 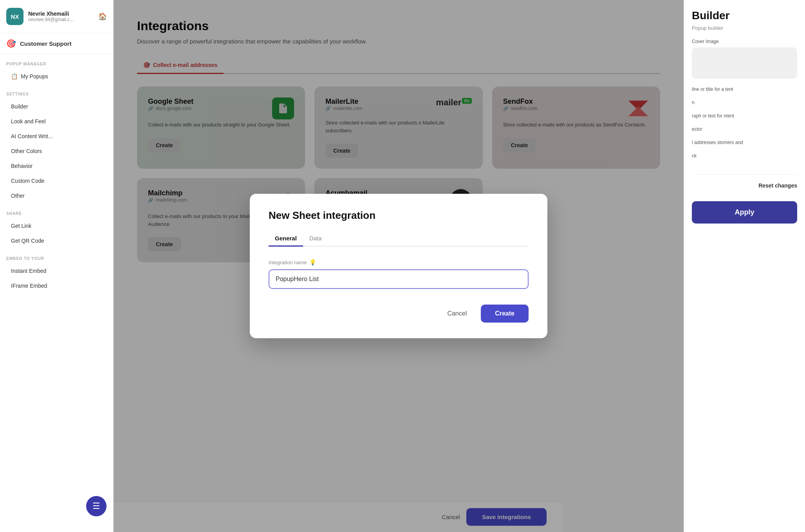 I want to click on sidebar-item-iframe-embed: IFrame Embed, so click(x=56, y=286).